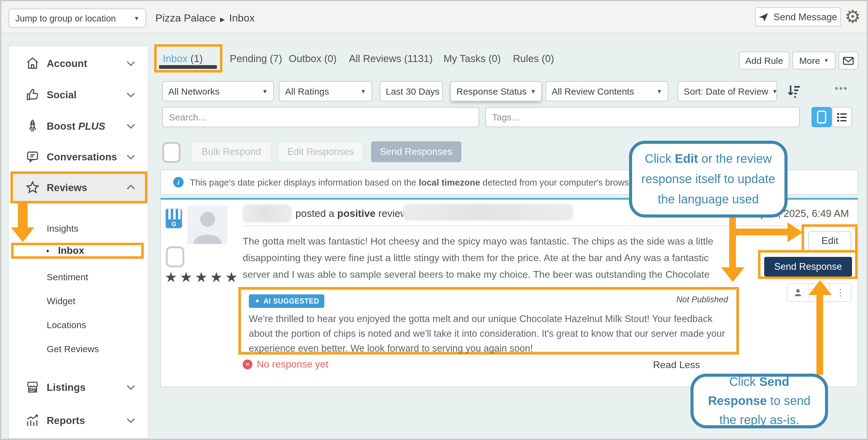 This screenshot has height=440, width=868. I want to click on sidebar-item-label: Boost PLUS, so click(76, 126).